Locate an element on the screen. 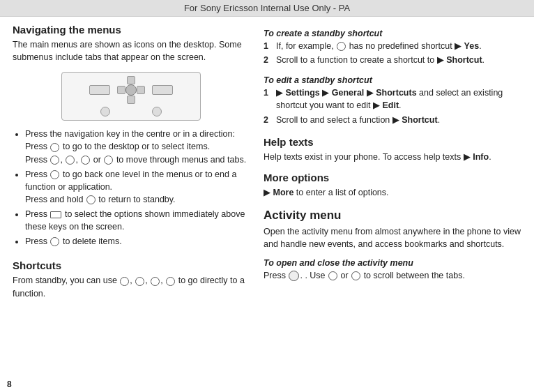 Image resolution: width=534 pixels, height=392 pixels. main-desc: The main menus are shown as icons on the… is located at coordinates (131, 51).